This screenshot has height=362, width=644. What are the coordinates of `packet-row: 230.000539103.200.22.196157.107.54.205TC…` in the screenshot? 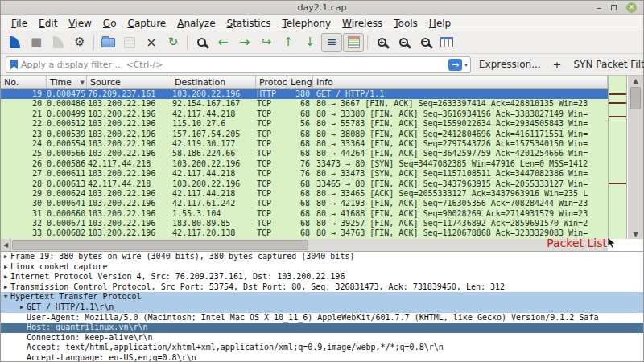 It's located at (304, 134).